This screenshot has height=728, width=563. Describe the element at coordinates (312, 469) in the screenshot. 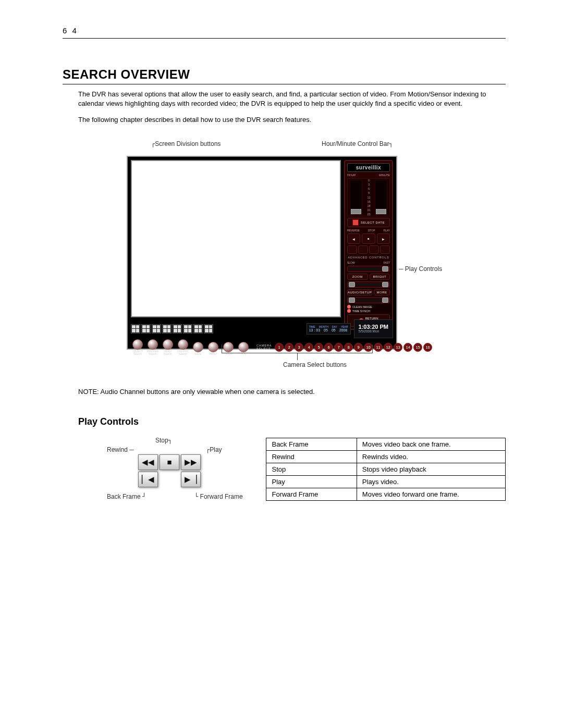

I see `control-name: Stop` at that location.